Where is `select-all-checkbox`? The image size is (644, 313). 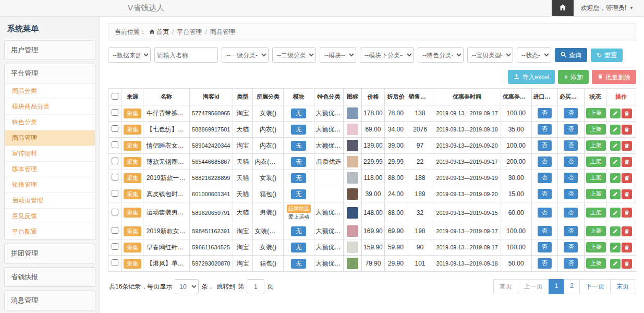
select-all-checkbox is located at coordinates (115, 96).